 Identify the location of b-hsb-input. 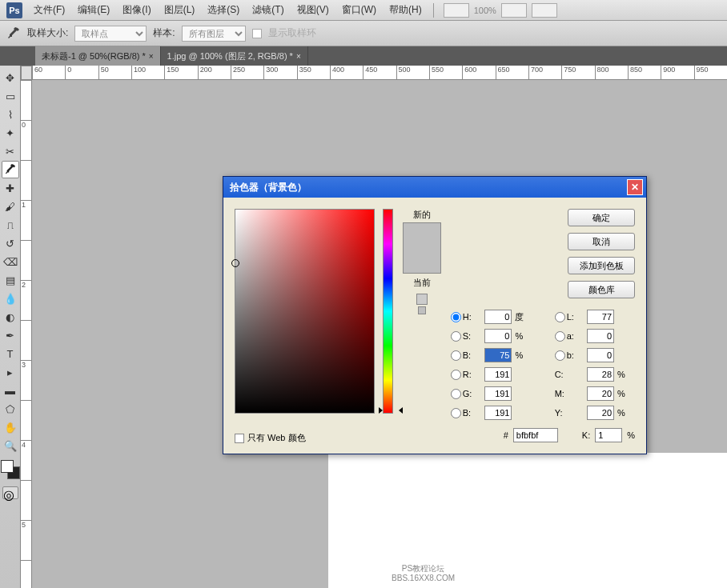
(498, 355).